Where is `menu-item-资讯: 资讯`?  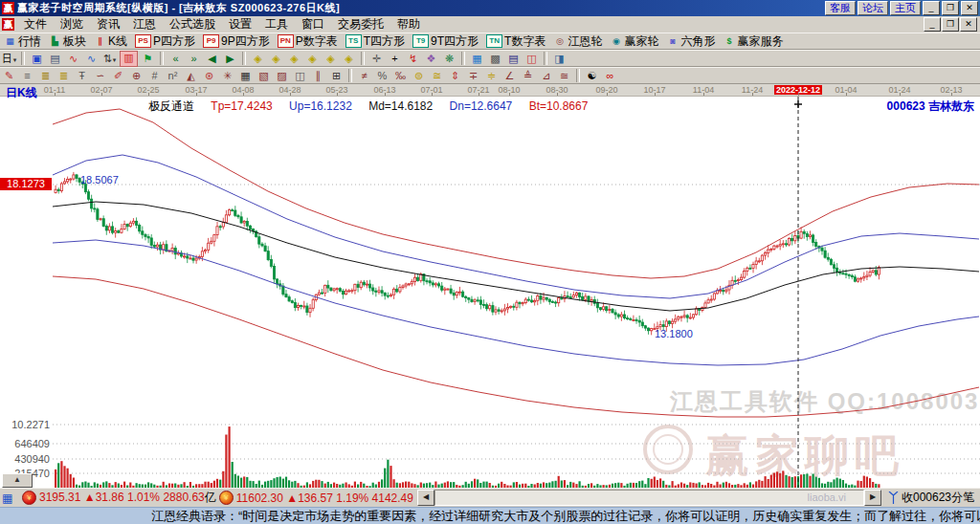
menu-item-资讯: 资讯 is located at coordinates (108, 25).